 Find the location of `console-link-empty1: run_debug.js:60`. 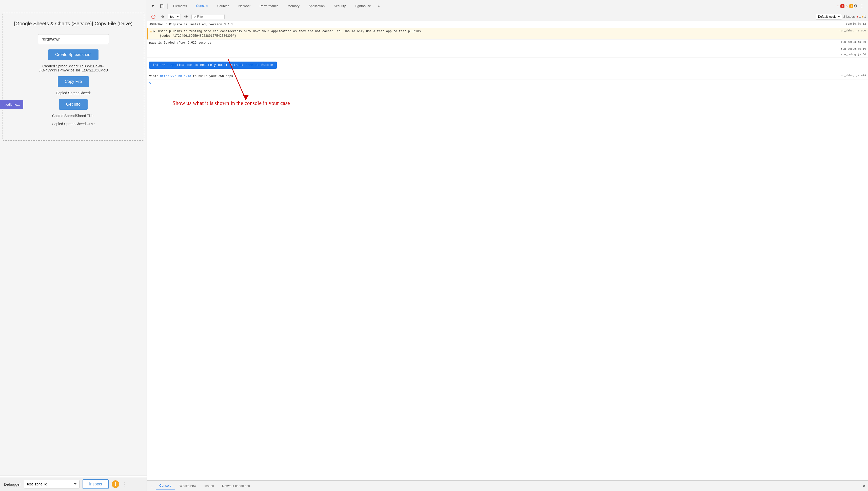

console-link-empty1: run_debug.js:60 is located at coordinates (851, 49).